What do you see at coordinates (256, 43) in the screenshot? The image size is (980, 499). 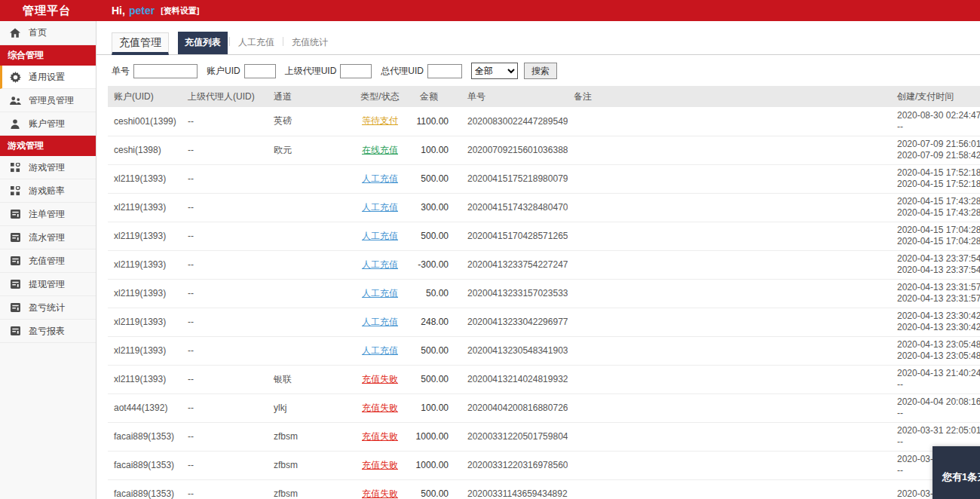 I see `tab-manual-recharge: 人工充值` at bounding box center [256, 43].